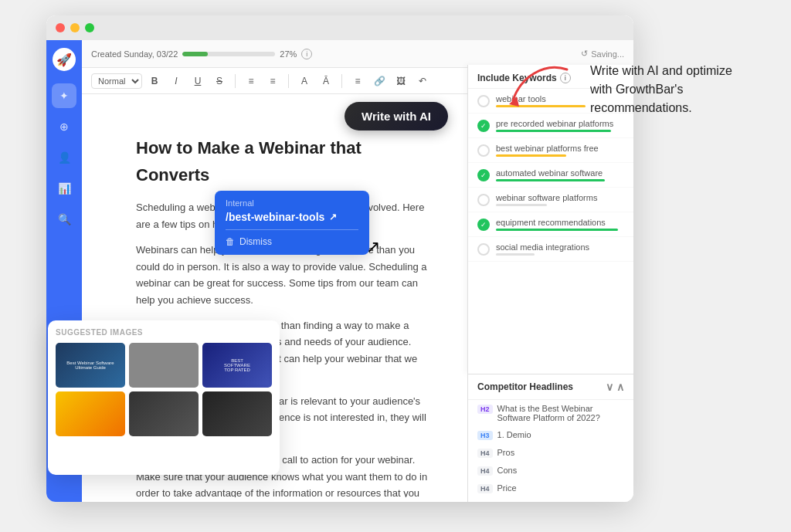 The height and width of the screenshot is (532, 791). Describe the element at coordinates (64, 96) in the screenshot. I see `sidebar-icon-edit: ✦` at that location.